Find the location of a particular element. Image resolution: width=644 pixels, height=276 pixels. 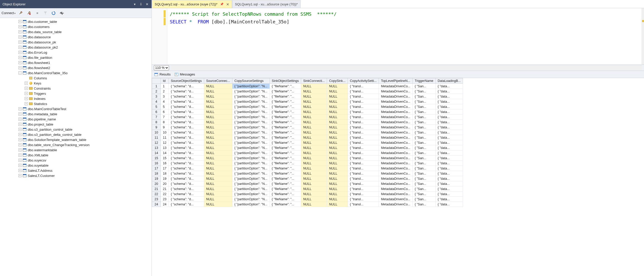

zoom-select: 110 % is located at coordinates (162, 68).